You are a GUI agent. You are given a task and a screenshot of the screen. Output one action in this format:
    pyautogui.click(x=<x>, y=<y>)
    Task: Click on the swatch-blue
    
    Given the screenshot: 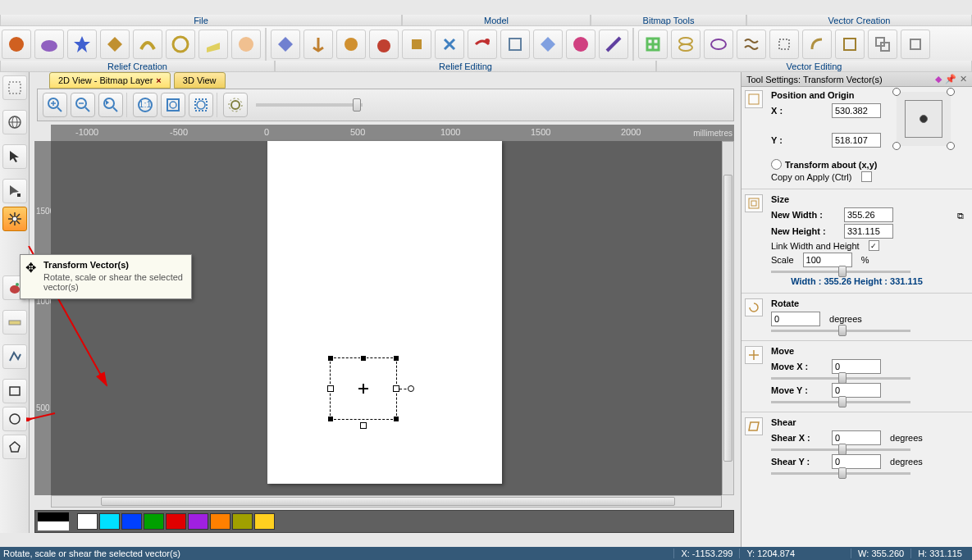 What is the action you would take?
    pyautogui.click(x=131, y=521)
    